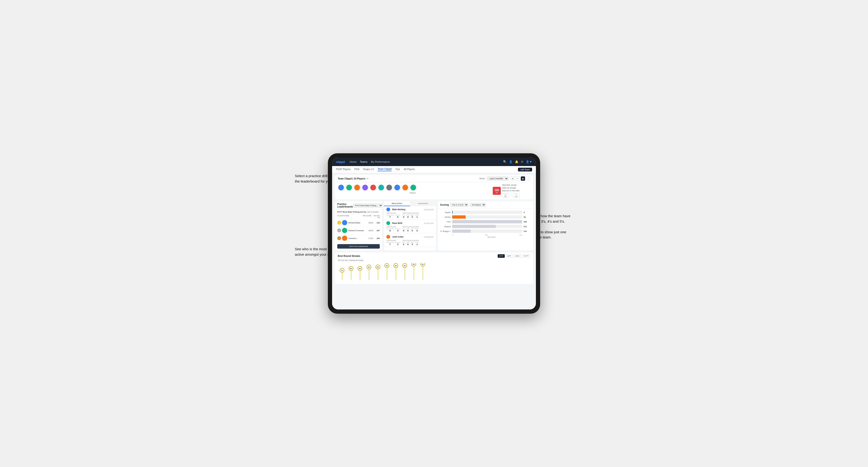  Describe the element at coordinates (368, 179) in the screenshot. I see `edit-icon: ✏` at that location.